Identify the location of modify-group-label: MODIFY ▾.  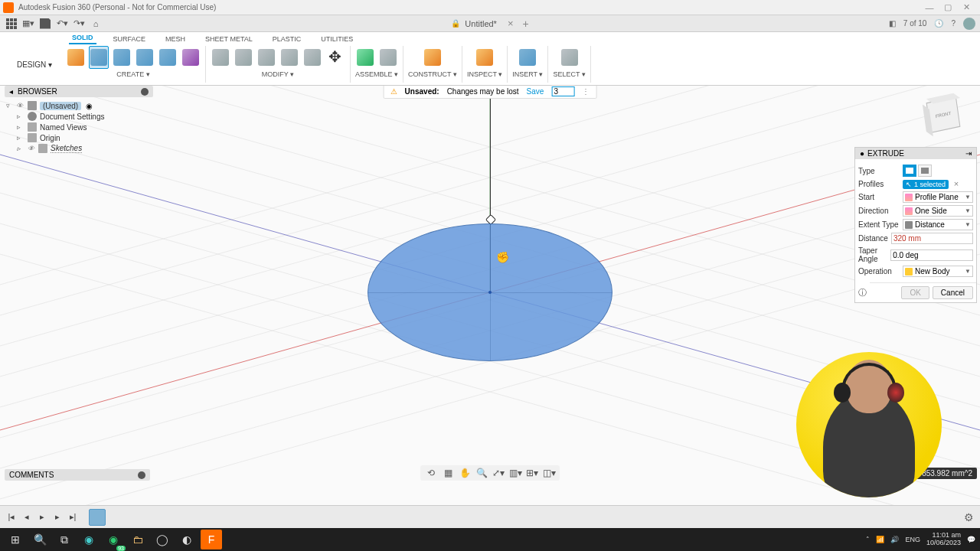
(278, 74).